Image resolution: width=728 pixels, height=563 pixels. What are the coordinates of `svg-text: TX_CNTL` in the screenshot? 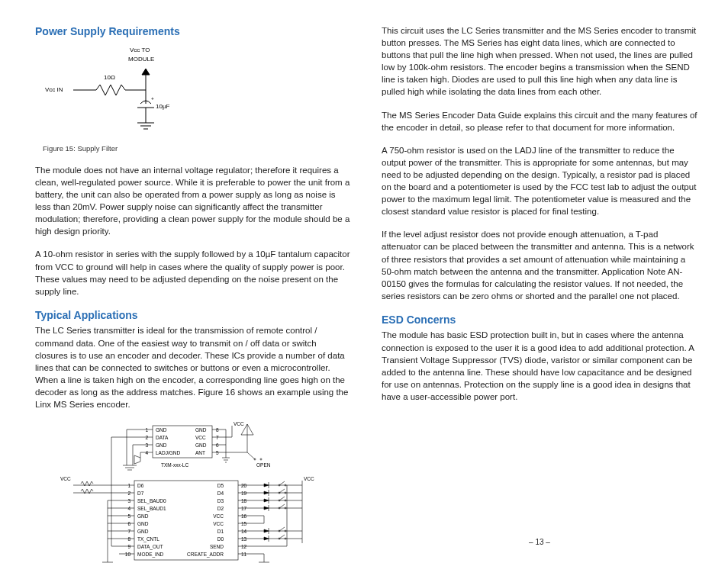 It's located at (148, 539).